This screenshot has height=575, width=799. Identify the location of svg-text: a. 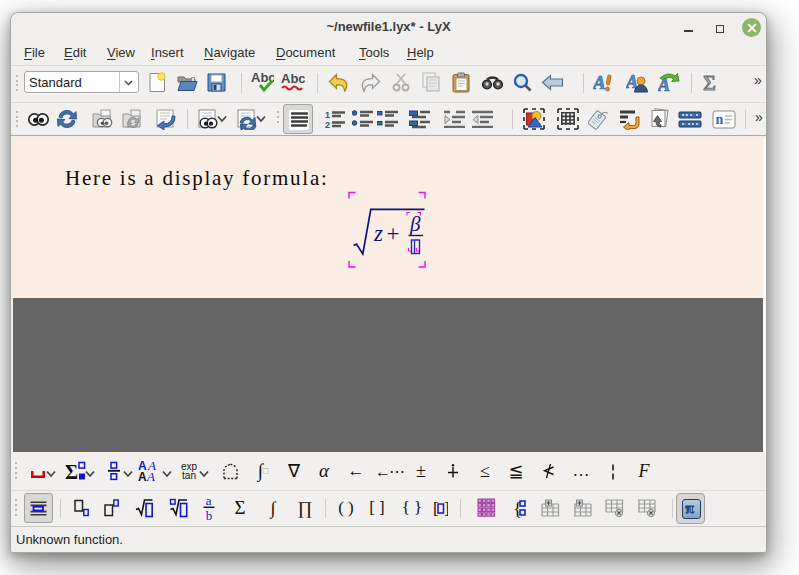
(209, 502).